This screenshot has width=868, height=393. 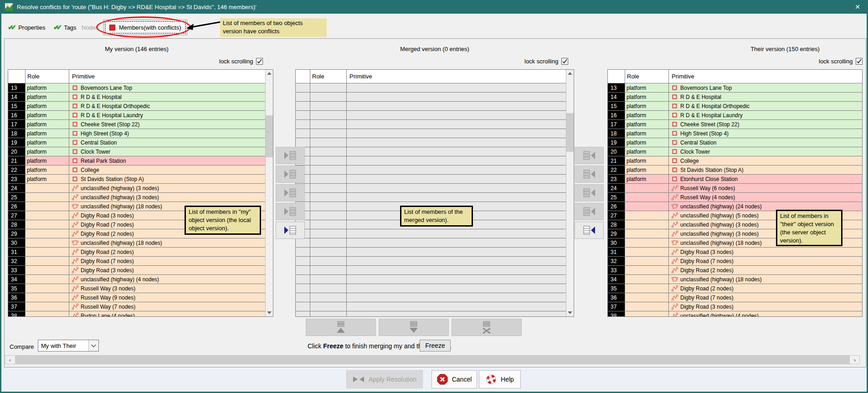 What do you see at coordinates (414, 327) in the screenshot?
I see `move-down-button` at bounding box center [414, 327].